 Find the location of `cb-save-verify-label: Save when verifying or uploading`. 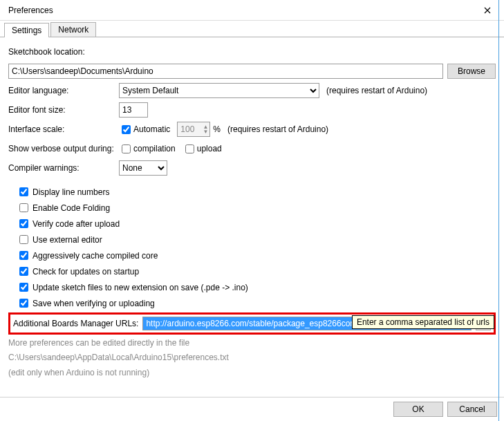

cb-save-verify-label: Save when verifying or uploading is located at coordinates (94, 303).